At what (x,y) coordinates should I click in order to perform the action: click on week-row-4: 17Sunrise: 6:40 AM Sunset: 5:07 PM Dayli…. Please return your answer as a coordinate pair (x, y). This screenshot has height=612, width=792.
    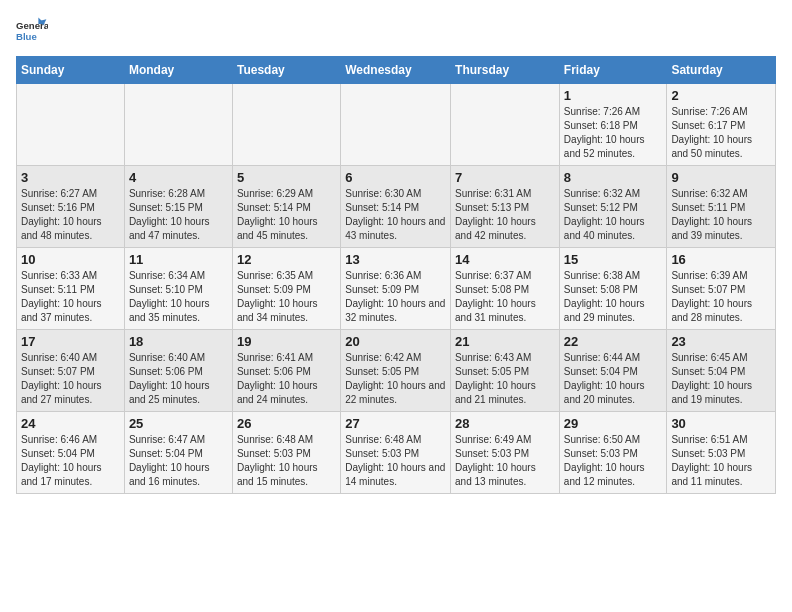
    Looking at the image, I should click on (396, 371).